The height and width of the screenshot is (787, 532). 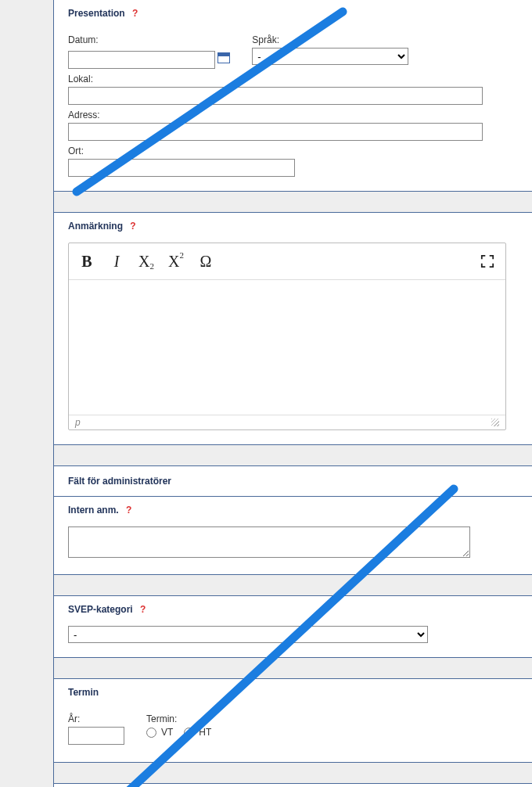 What do you see at coordinates (293, 115) in the screenshot?
I see `adress-label: Adress:` at bounding box center [293, 115].